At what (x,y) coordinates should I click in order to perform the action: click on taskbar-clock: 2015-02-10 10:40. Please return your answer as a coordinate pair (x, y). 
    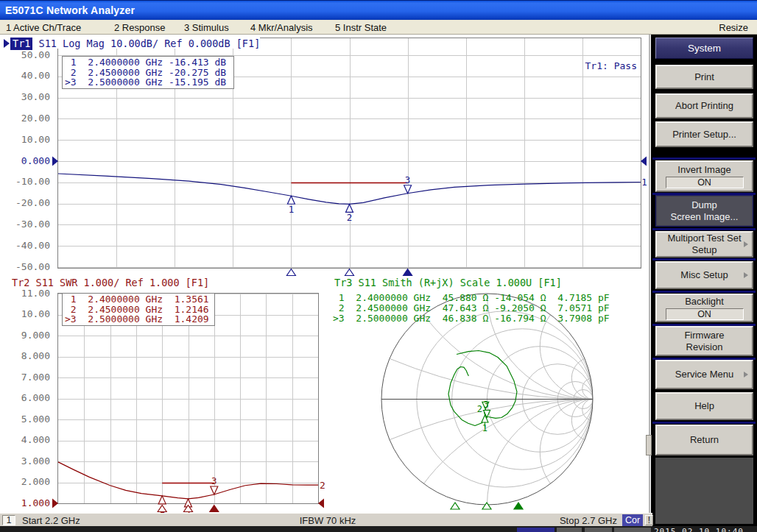
    Looking at the image, I should click on (699, 530).